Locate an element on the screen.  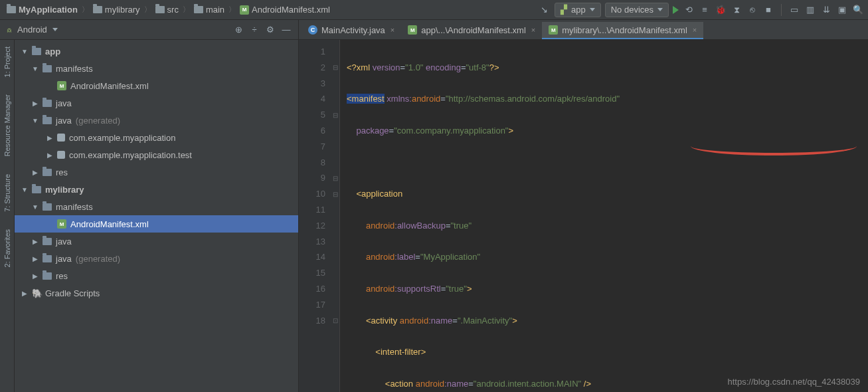
hide-icon: — is located at coordinates (286, 30).